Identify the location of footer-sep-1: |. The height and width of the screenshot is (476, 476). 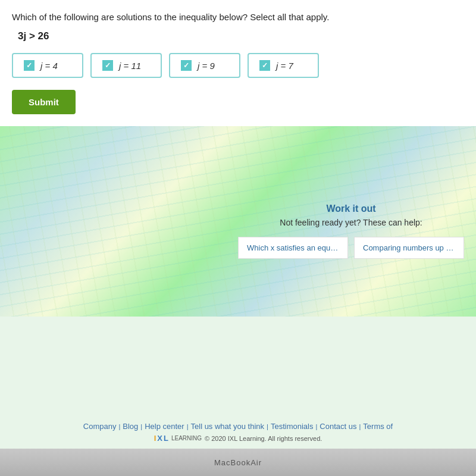
(119, 427).